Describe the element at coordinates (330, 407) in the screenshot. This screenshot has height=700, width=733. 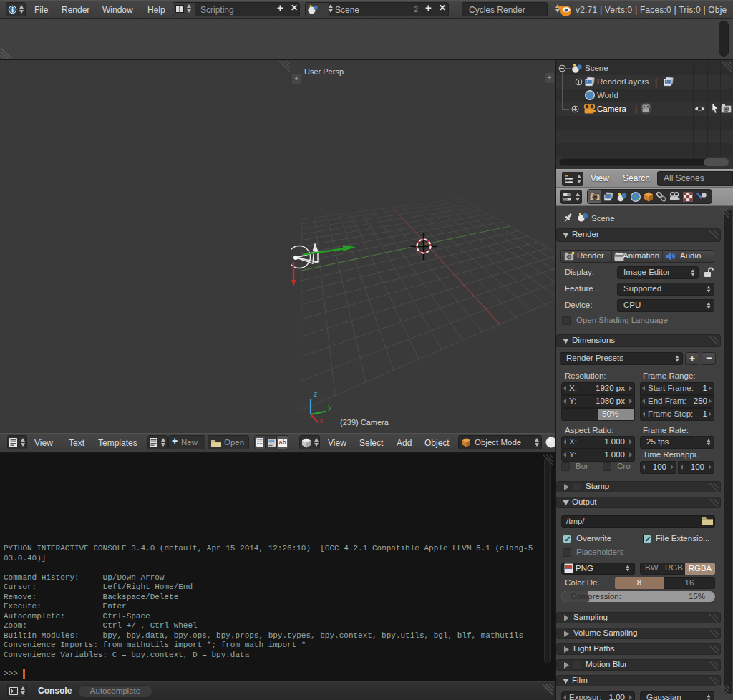
I see `svg-text: y` at that location.